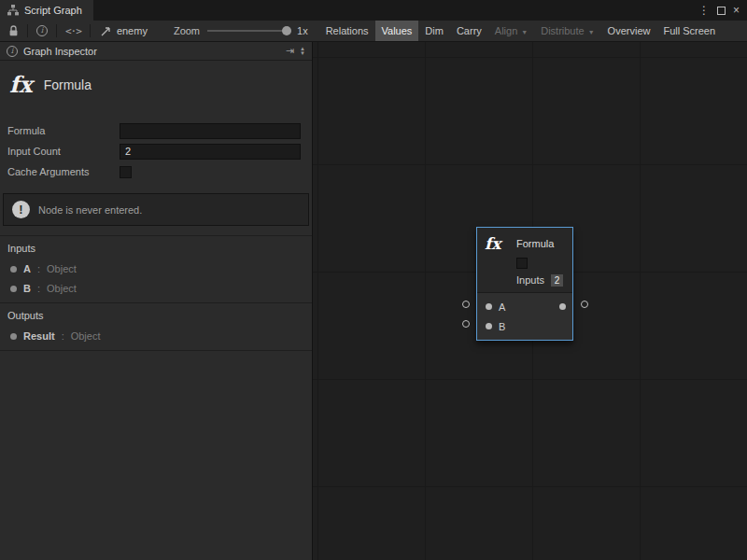 This screenshot has width=747, height=560. Describe the element at coordinates (106, 32) in the screenshot. I see `graph-asset-icon` at that location.